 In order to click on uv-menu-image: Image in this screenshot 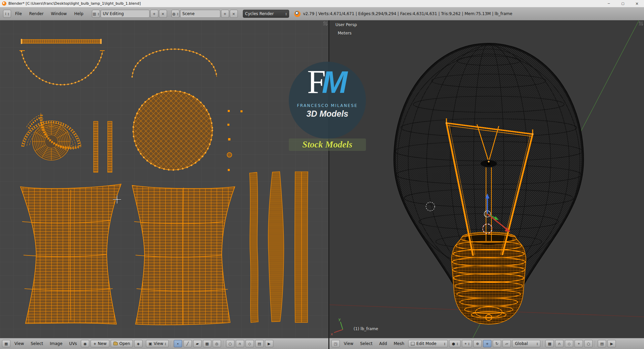, I will do `click(56, 344)`.